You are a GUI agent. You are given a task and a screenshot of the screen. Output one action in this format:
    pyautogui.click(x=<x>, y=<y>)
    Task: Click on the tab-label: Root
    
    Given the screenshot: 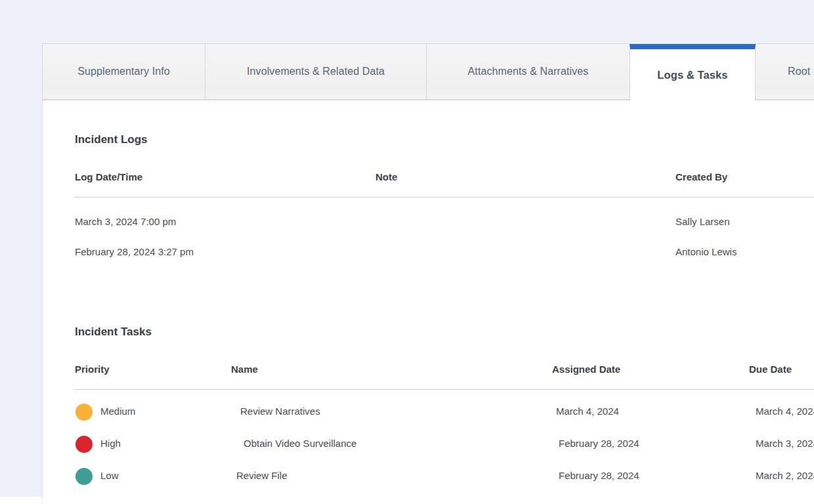 What is the action you would take?
    pyautogui.click(x=799, y=72)
    